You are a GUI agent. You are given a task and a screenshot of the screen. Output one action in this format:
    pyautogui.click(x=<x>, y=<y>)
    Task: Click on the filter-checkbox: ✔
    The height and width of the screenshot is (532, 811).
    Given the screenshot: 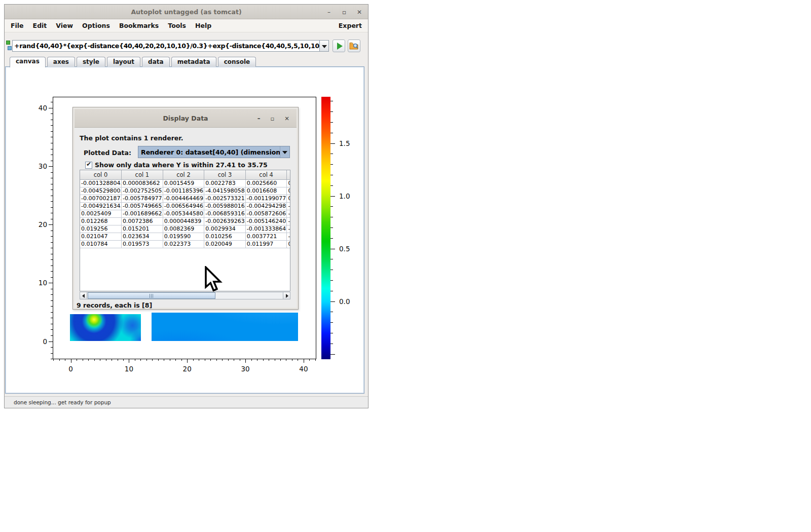 What is the action you would take?
    pyautogui.click(x=89, y=165)
    